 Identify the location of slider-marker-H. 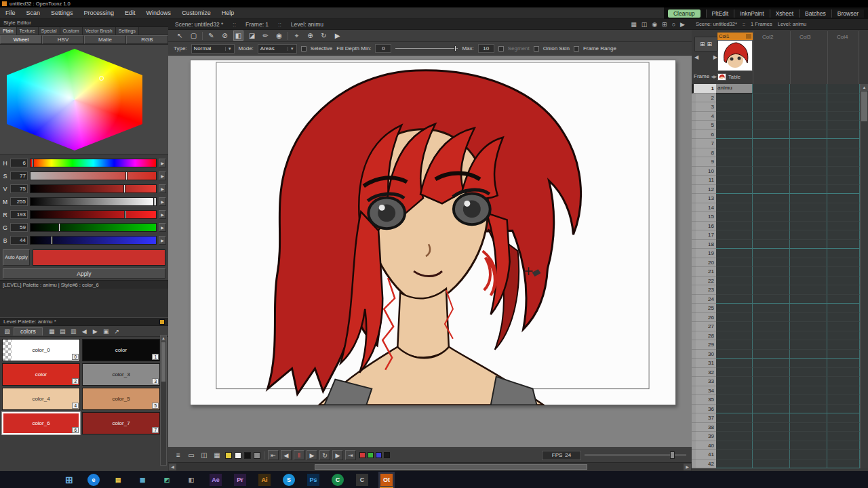
(33, 163).